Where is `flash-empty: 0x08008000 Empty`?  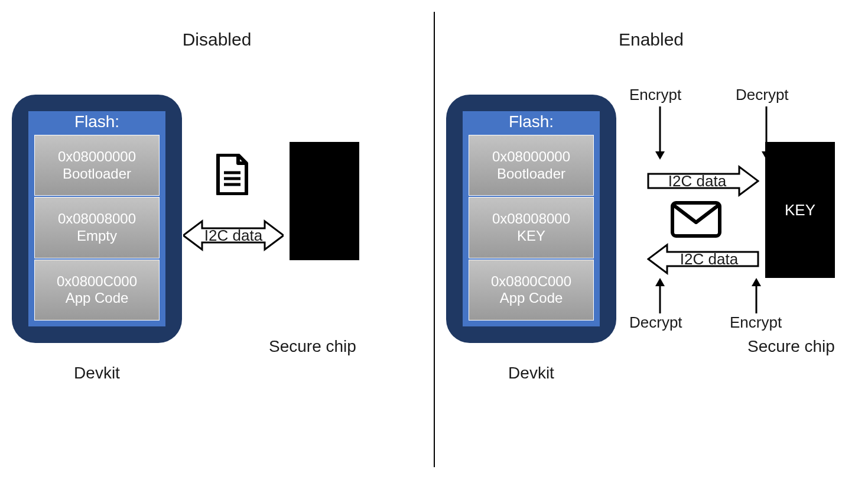 flash-empty: 0x08008000 Empty is located at coordinates (97, 227).